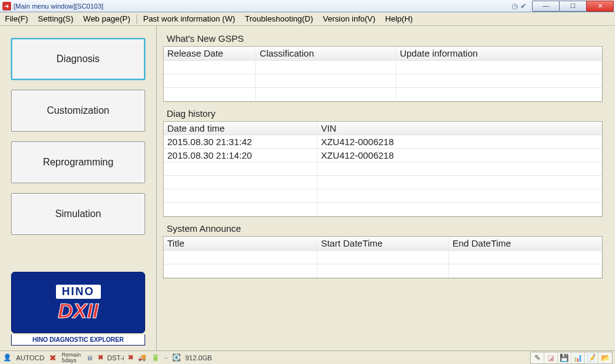  I want to click on logo-brand: HINO, so click(79, 291).